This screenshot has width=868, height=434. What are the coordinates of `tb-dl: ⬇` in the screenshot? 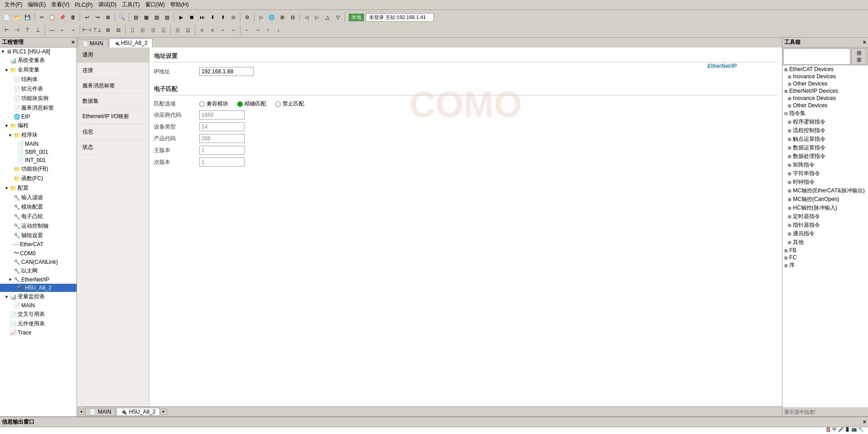 It's located at (212, 17).